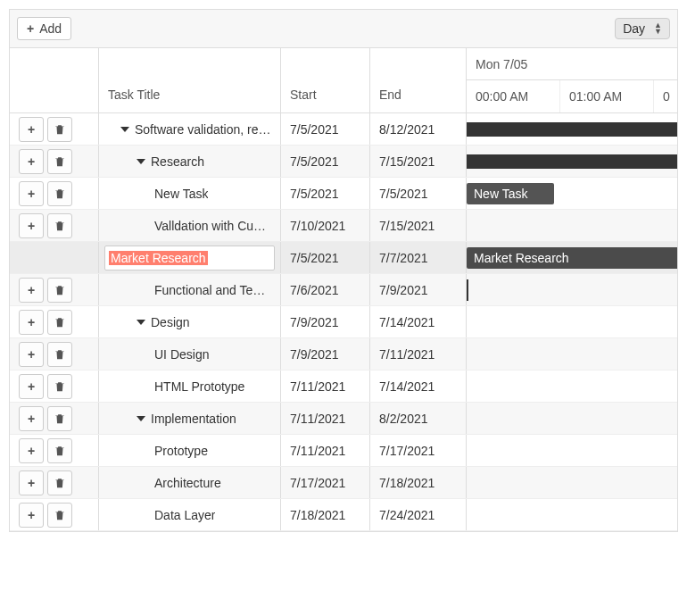 This screenshot has height=616, width=687. I want to click on title-edit-input: Market Research, so click(189, 258).